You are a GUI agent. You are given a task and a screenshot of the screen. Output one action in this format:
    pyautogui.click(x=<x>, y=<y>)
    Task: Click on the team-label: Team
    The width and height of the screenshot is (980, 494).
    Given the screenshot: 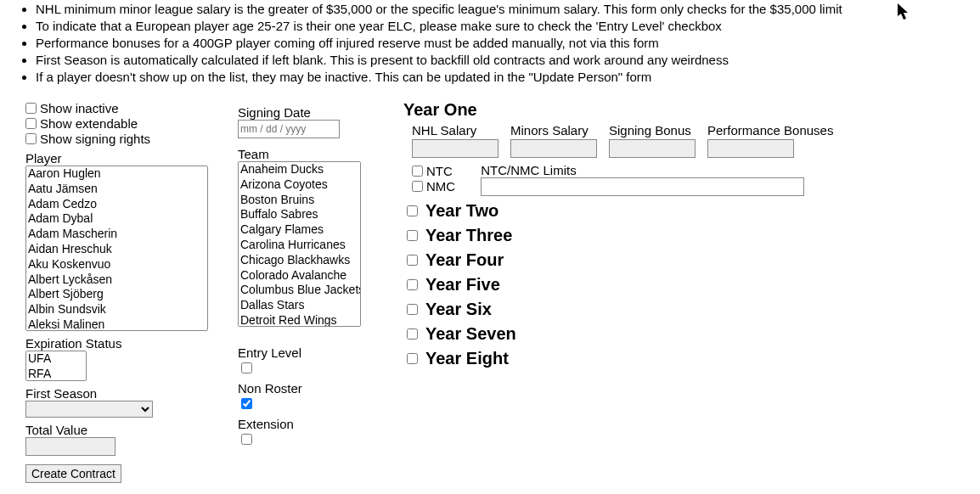 What is the action you would take?
    pyautogui.click(x=310, y=154)
    